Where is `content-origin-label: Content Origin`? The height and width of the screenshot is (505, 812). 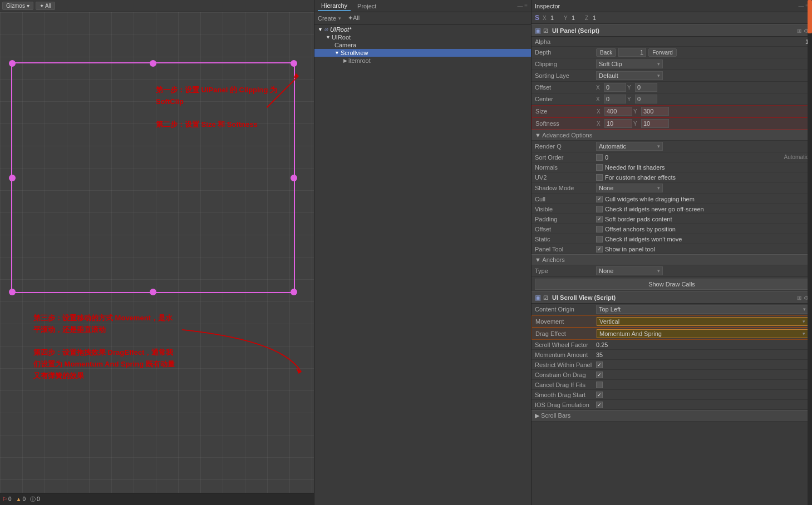 content-origin-label: Content Origin is located at coordinates (565, 309).